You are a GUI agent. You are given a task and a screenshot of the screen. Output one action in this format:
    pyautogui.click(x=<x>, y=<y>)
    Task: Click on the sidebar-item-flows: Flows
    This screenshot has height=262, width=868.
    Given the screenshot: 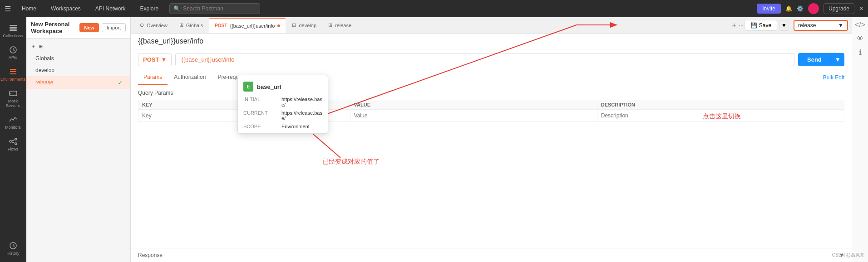 What is the action you would take?
    pyautogui.click(x=13, y=144)
    